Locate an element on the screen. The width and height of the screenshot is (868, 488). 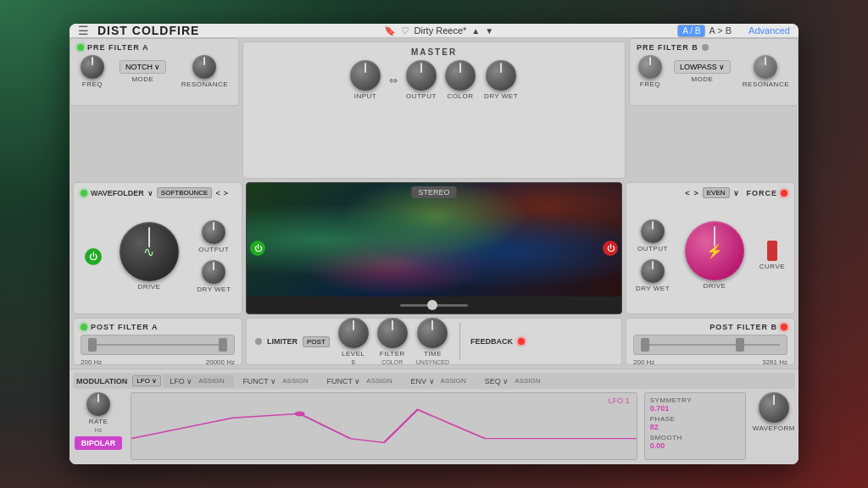
limiter-level-knob is located at coordinates (353, 333).